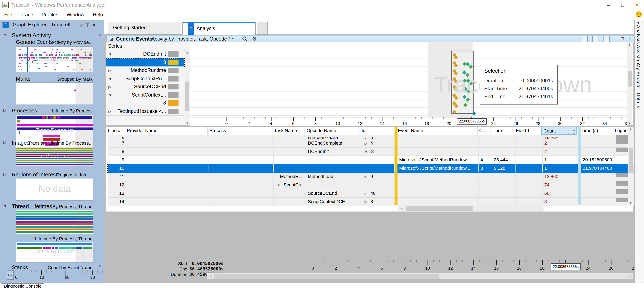 The image size is (644, 288). I want to click on graph-preset-title: Activity by Provider, Task, Opcode *, so click(191, 39).